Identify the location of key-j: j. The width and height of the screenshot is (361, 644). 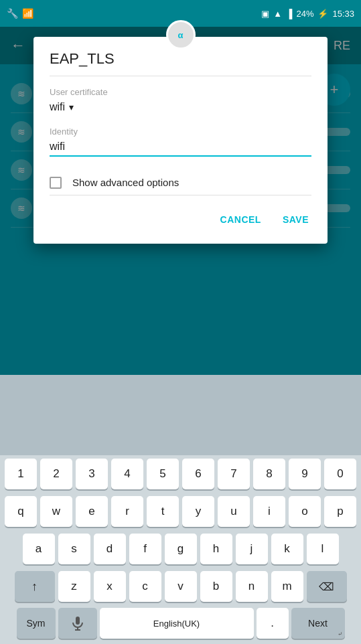
(252, 549).